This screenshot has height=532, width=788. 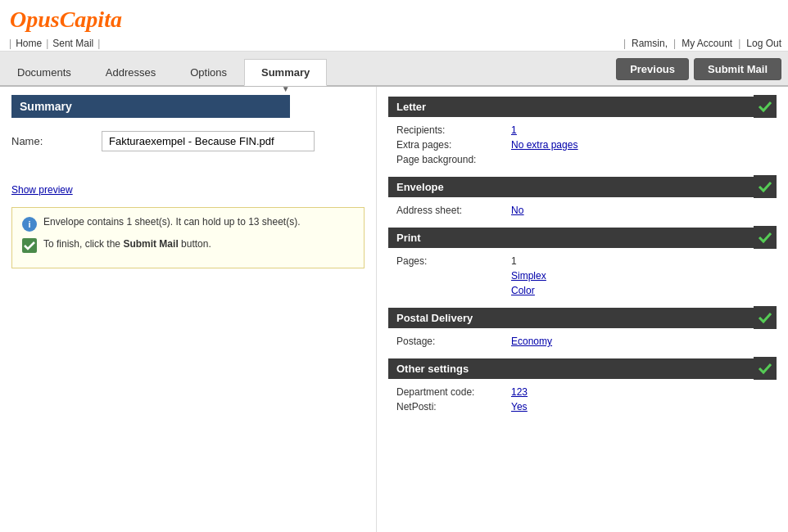 I want to click on postal-title: Postal Delivery, so click(x=571, y=318).